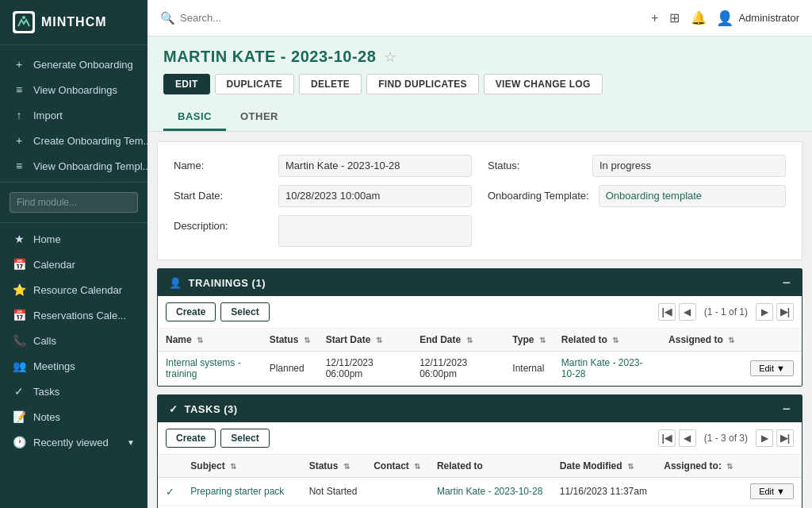 The image size is (812, 508). I want to click on sidebar-item-create-onboarding-template: + Create Onboarding Tem..., so click(74, 140).